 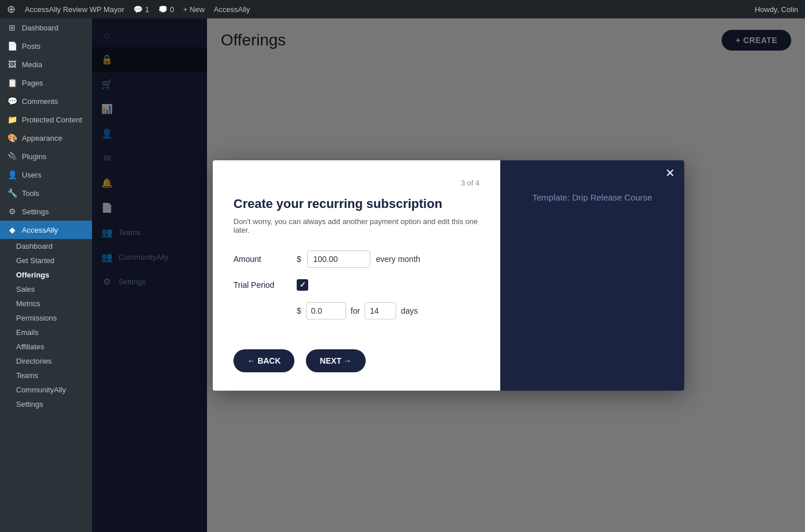 I want to click on trial-period-label: Trial Period, so click(x=262, y=285).